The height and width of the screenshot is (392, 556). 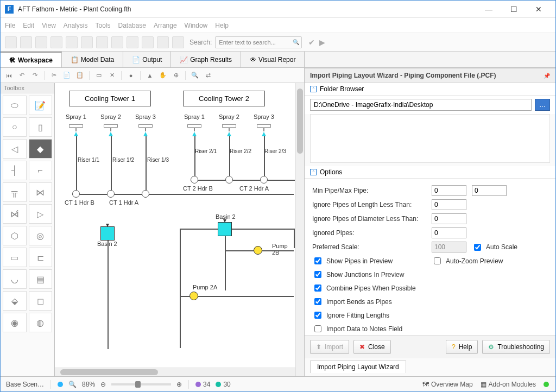 What do you see at coordinates (41, 127) in the screenshot?
I see `tool-tank-icon: ▯` at bounding box center [41, 127].